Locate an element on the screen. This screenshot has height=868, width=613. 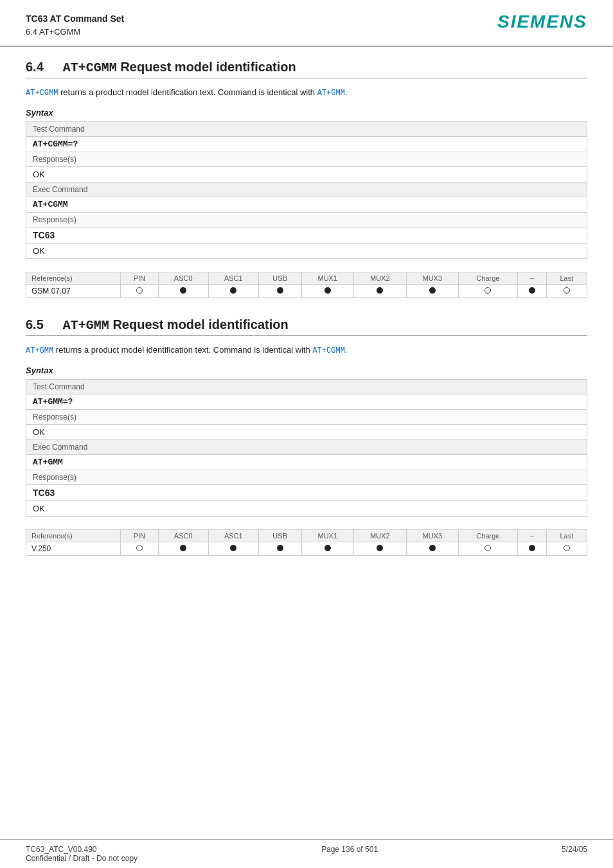
exec-response-label: Response(s) is located at coordinates (307, 220).